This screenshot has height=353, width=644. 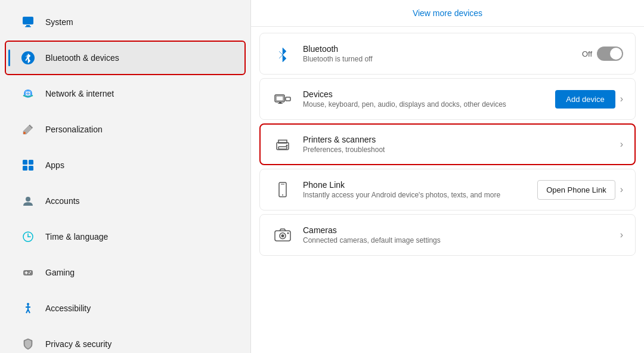 I want to click on network-icon, so click(x=28, y=94).